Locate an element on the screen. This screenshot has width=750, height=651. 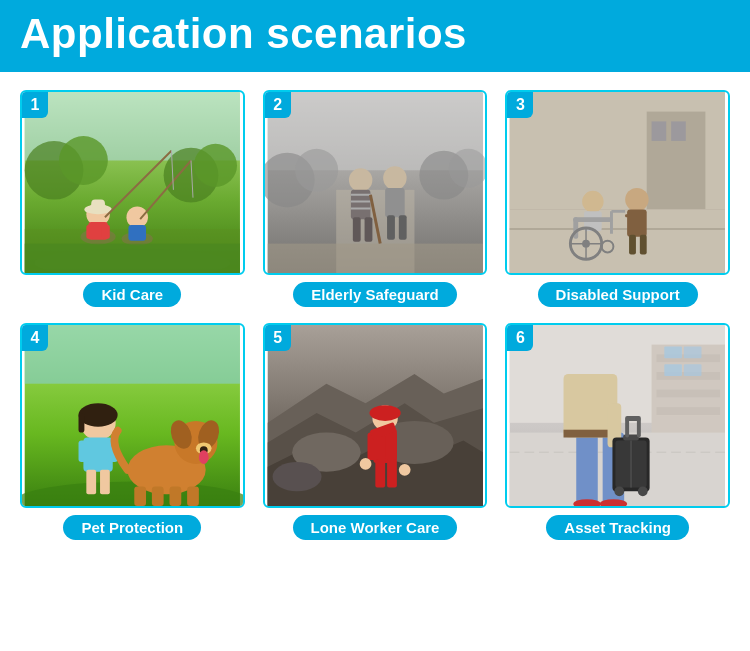
image-pet: 4 is located at coordinates (132, 416).